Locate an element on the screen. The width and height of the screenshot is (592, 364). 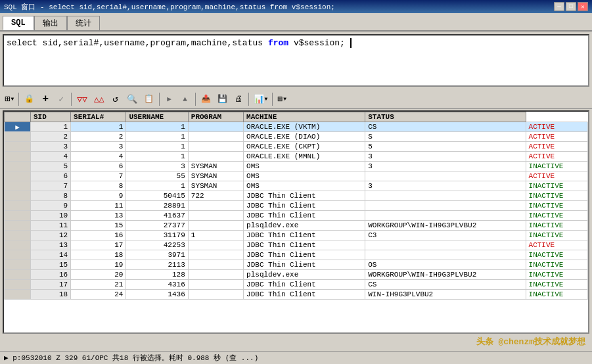
sql-text-after: v$session; is located at coordinates (317, 43).